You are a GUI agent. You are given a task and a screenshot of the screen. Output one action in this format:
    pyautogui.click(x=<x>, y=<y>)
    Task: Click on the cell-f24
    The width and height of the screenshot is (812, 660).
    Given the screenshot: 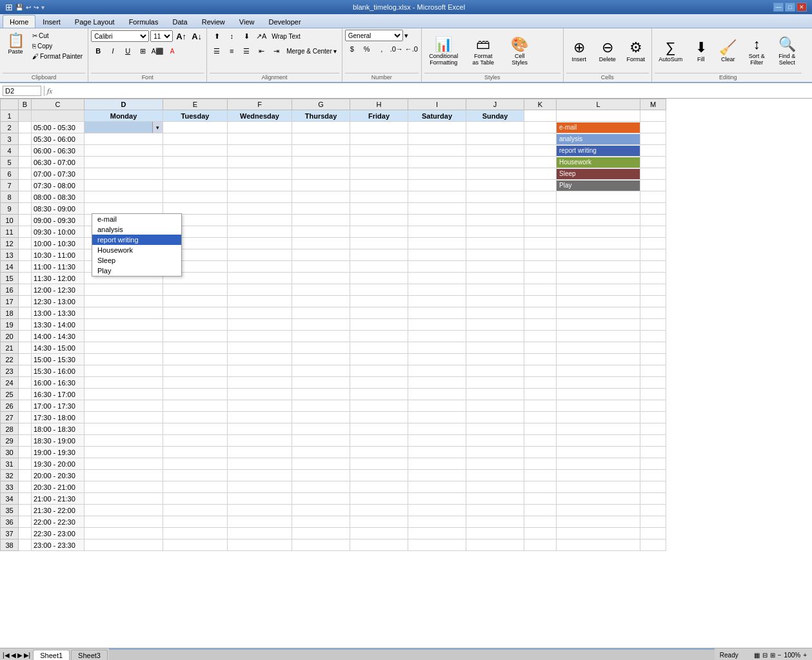 What is the action you would take?
    pyautogui.click(x=260, y=383)
    